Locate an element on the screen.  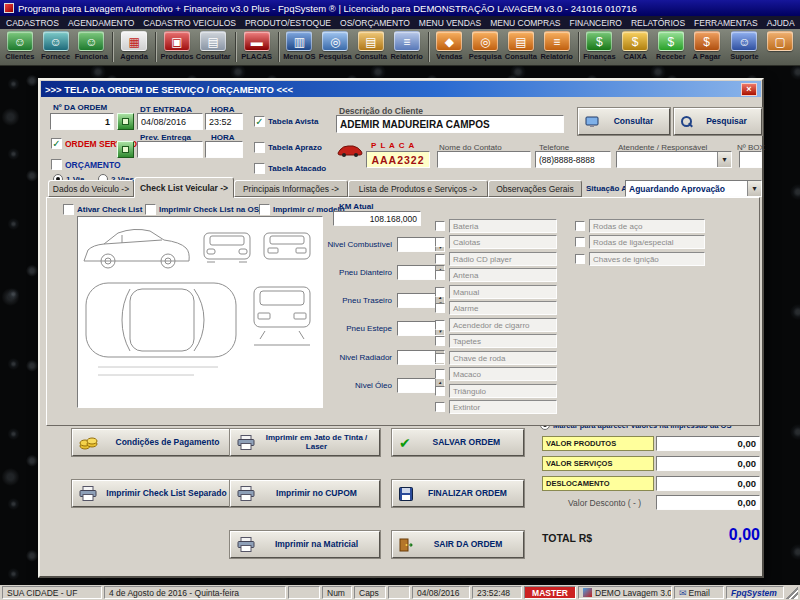
menu-agendamento: AGENDAMENTO is located at coordinates (101, 23).